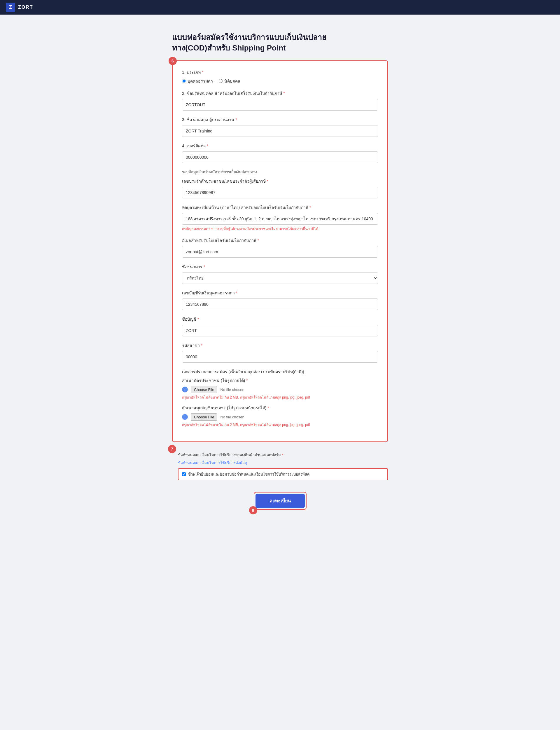 Image resolution: width=560 pixels, height=730 pixels. What do you see at coordinates (229, 81) in the screenshot?
I see `radio-company: นิติบุคคล` at bounding box center [229, 81].